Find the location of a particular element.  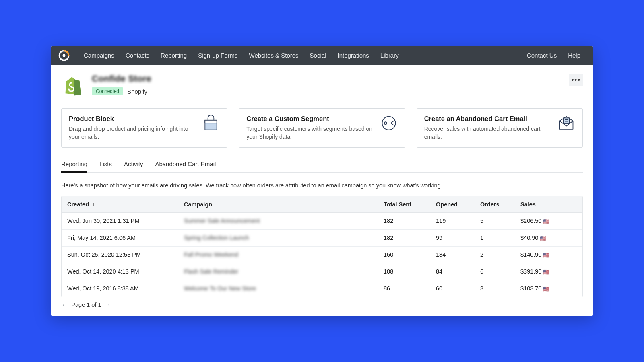

card-abandoned-cart: Create an Abandoned Cart Email Recover s… is located at coordinates (500, 128).